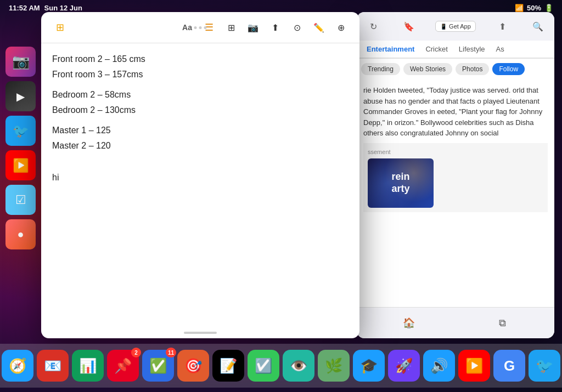  What do you see at coordinates (549, 8) in the screenshot?
I see `battery-icon: 🔋` at bounding box center [549, 8].